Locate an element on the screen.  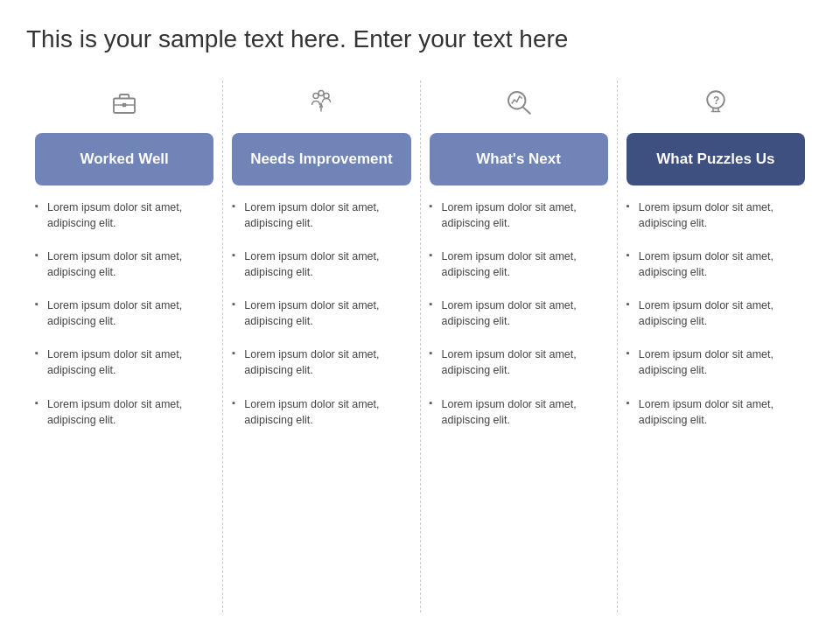
briefcase-icon is located at coordinates (124, 102).